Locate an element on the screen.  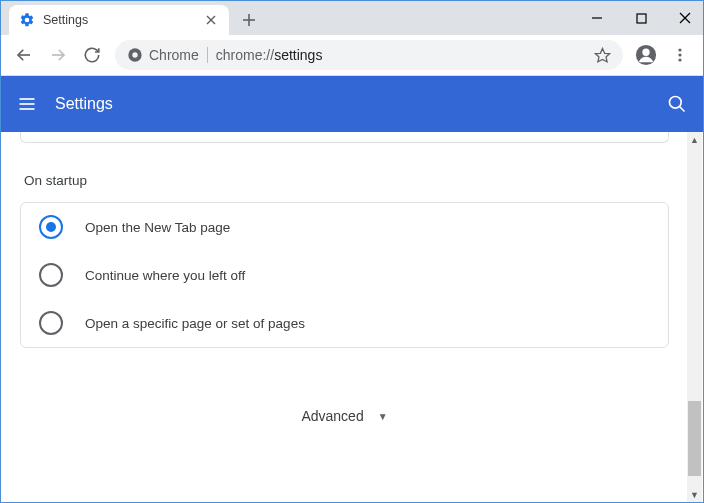
url-text: chrome://settings is located at coordinates (270, 55).